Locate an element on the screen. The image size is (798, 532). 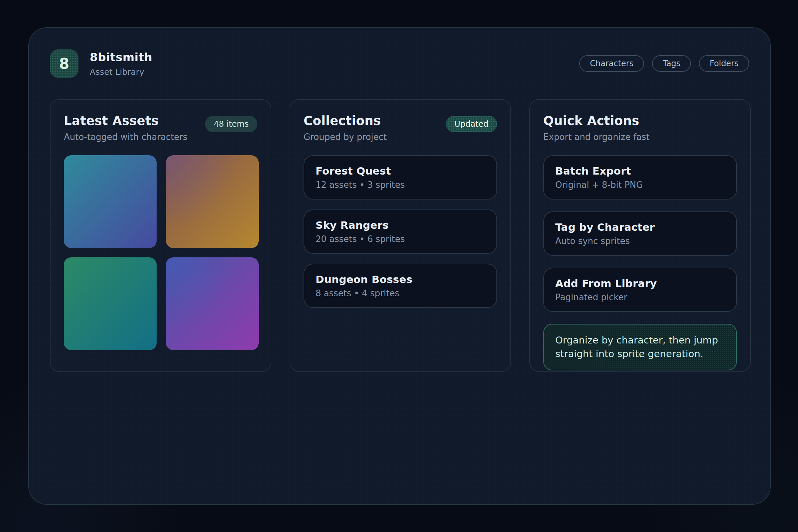
action-subtitle: Auto sync sprites is located at coordinates (640, 241).